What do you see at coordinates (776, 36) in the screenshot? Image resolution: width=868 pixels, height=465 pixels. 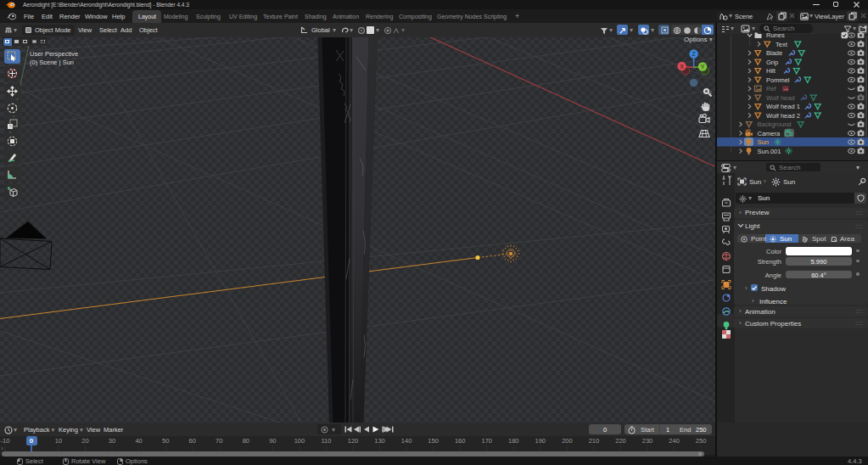 I see `svg-text: Runes` at bounding box center [776, 36].